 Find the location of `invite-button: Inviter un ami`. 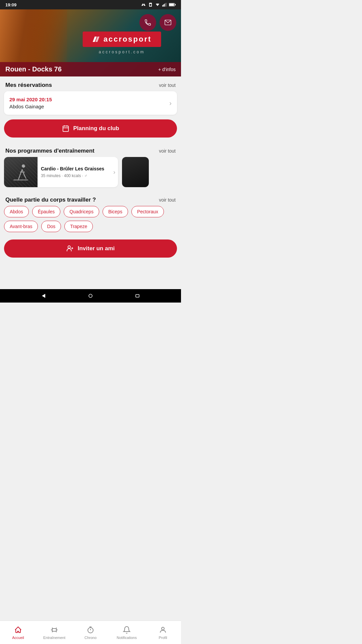

invite-button: Inviter un ami is located at coordinates (90, 249).